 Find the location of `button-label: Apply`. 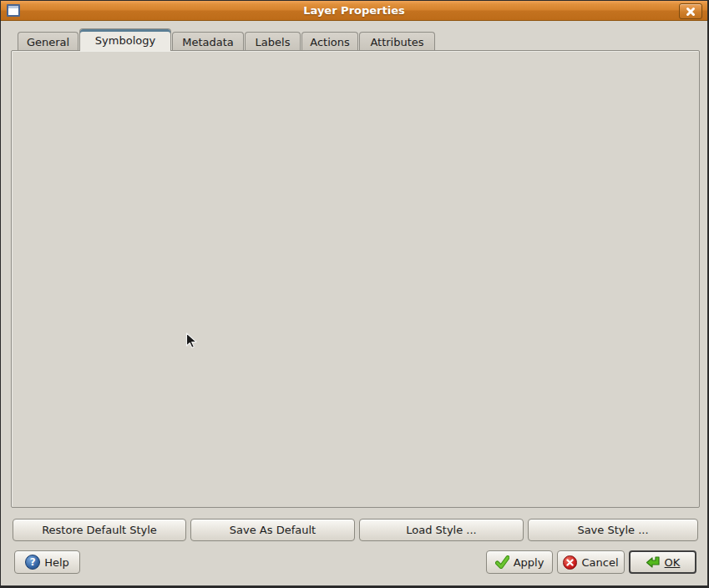

button-label: Apply is located at coordinates (529, 563).